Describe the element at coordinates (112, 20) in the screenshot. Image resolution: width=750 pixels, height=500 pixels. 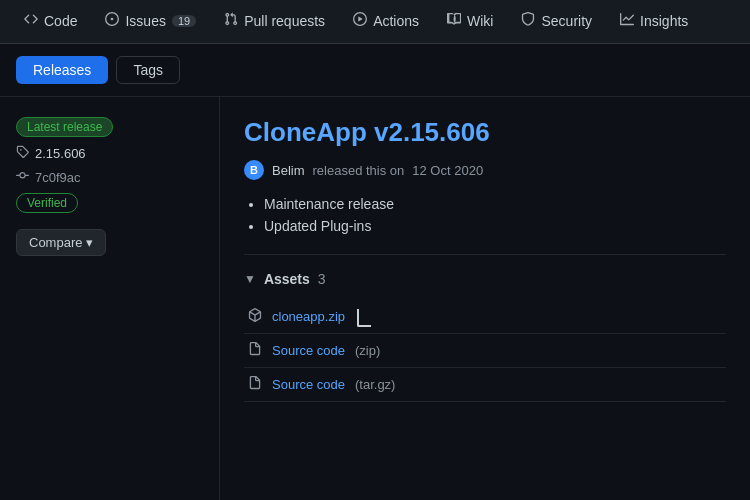
I see `issues-icon` at that location.